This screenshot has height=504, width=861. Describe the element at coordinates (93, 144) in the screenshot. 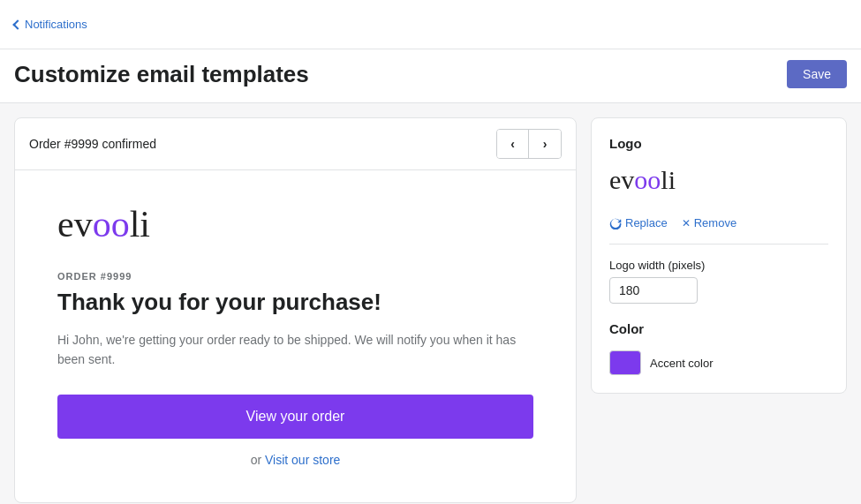

I see `email-subject: Order #9999 confirmed` at that location.